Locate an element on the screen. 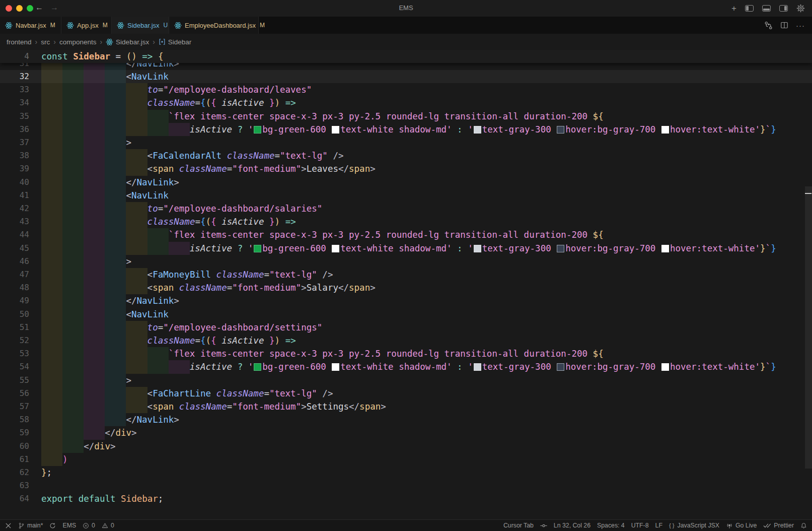 The width and height of the screenshot is (812, 531). line-number: 47 is located at coordinates (15, 275).